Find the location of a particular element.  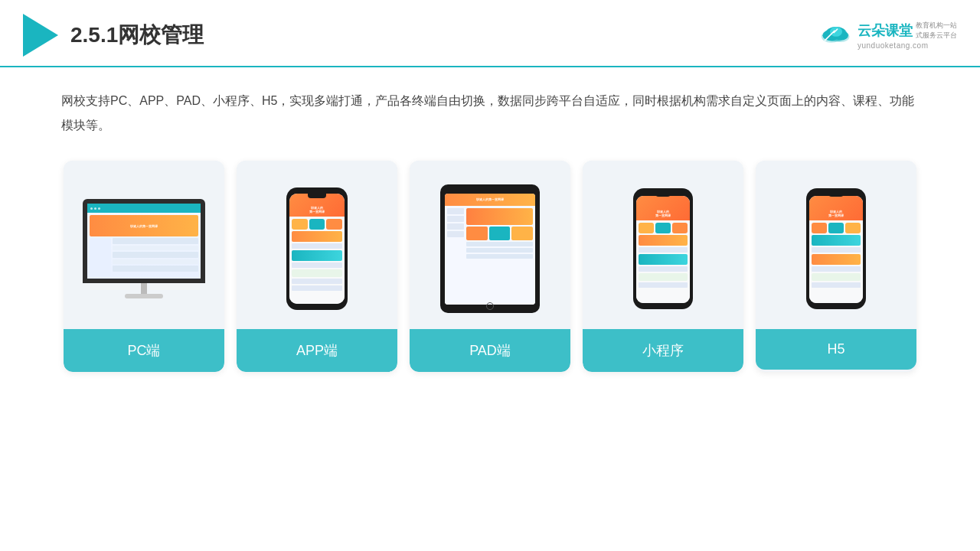

card-app: 职途人的第一堂网课 is located at coordinates (317, 266).